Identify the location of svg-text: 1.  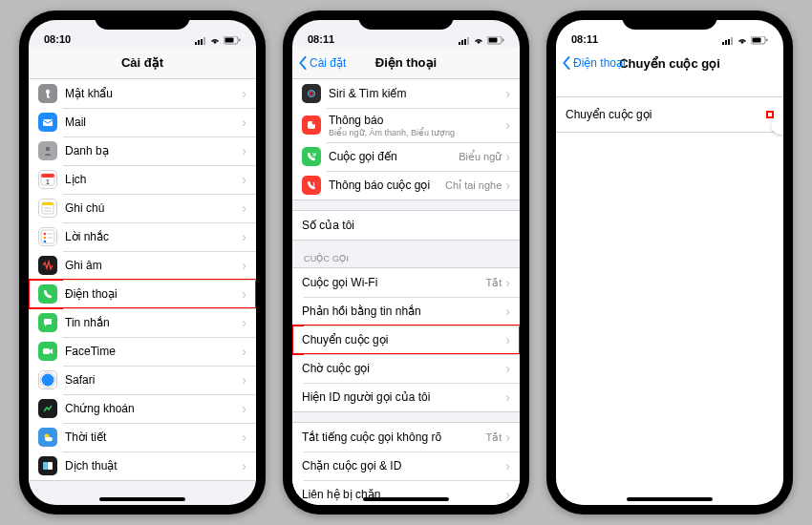
(48, 181).